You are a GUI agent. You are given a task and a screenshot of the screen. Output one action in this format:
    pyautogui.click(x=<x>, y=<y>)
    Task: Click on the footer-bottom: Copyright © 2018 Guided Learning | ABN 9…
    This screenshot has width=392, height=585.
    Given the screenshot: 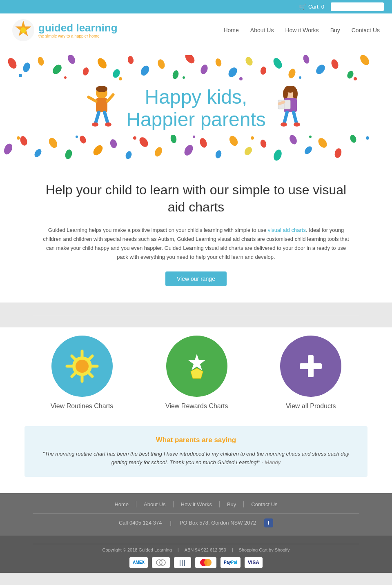 What is the action you would take?
    pyautogui.click(x=196, y=554)
    